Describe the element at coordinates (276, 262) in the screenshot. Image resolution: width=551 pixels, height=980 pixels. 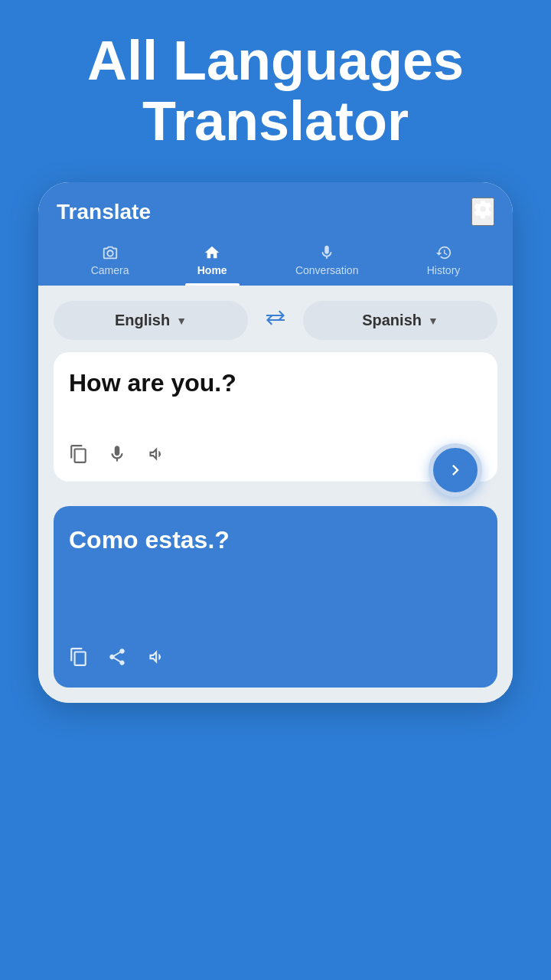
I see `nav-tabs: Camera Home Conversation History` at that location.